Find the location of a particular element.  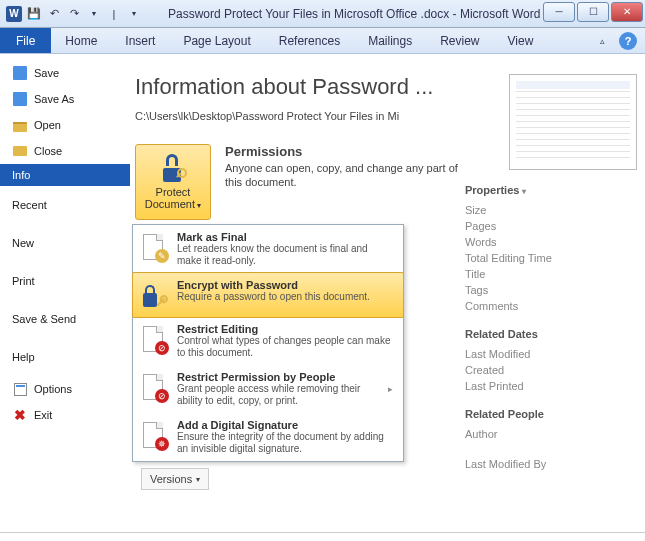

folder-close-icon is located at coordinates (20, 151).